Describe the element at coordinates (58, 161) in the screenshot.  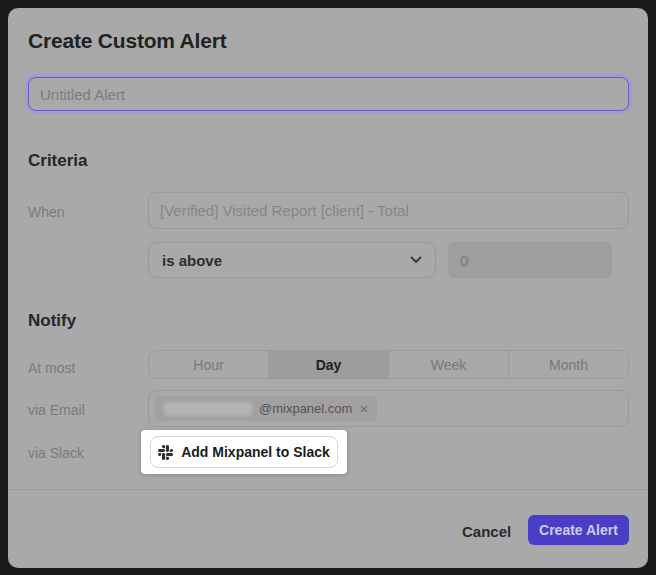
I see `criteria-heading: Criteria` at that location.